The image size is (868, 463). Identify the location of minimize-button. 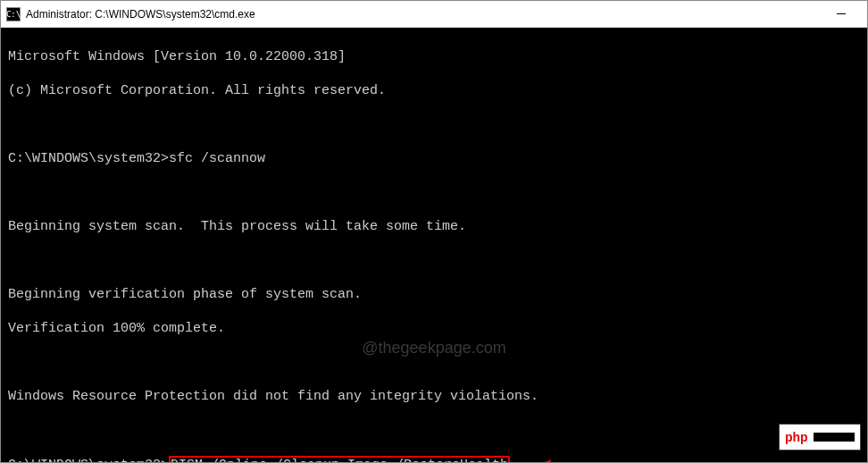
(841, 14).